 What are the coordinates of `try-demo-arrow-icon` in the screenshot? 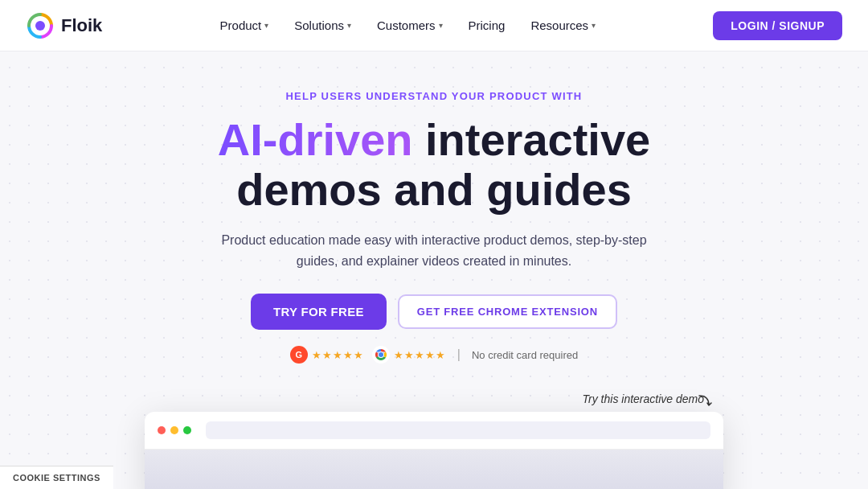 It's located at (706, 402).